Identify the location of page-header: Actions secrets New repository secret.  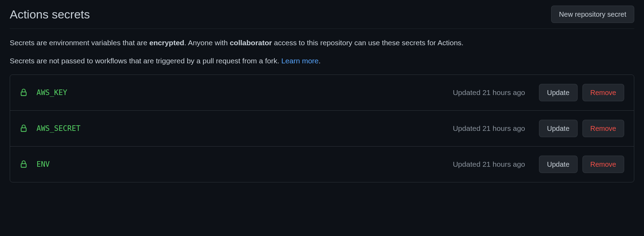
(322, 17).